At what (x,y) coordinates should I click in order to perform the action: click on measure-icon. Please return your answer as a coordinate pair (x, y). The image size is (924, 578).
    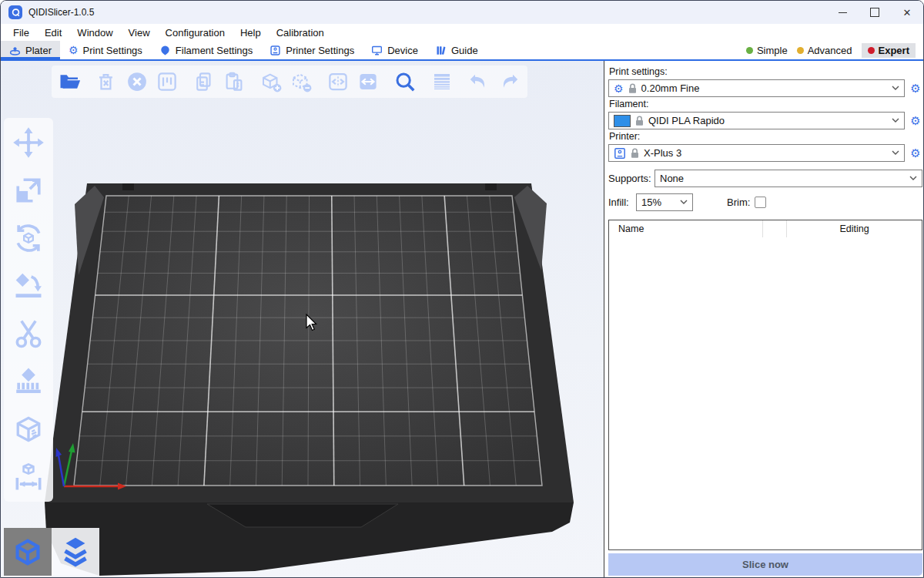
    Looking at the image, I should click on (28, 477).